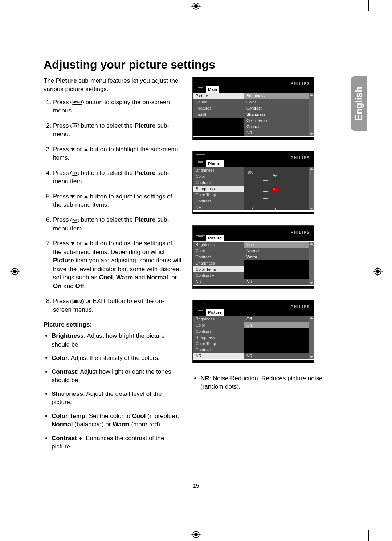  What do you see at coordinates (218, 102) in the screenshot?
I see `osd-item-sound: Sound` at bounding box center [218, 102].